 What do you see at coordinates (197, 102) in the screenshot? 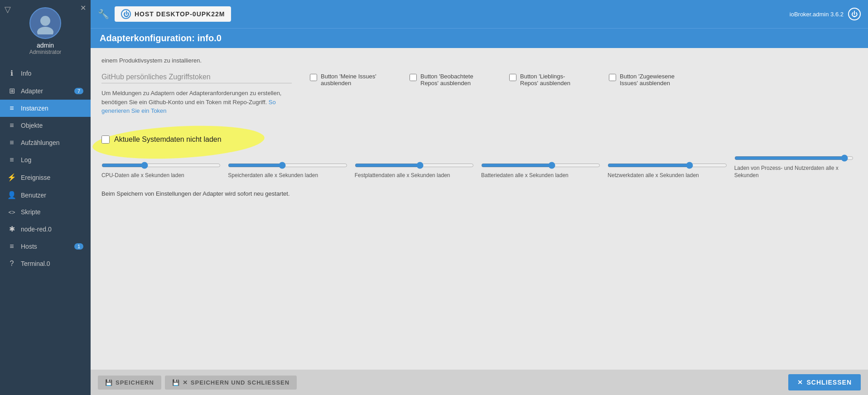
I see `github-description: Um Meldungen zu Adaptern oder Adapteranf…` at bounding box center [197, 102].